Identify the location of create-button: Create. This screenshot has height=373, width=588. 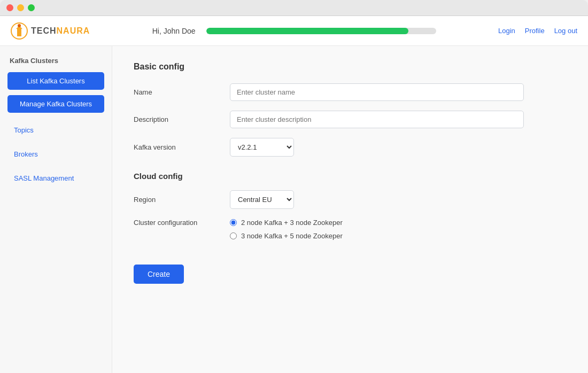
(159, 274).